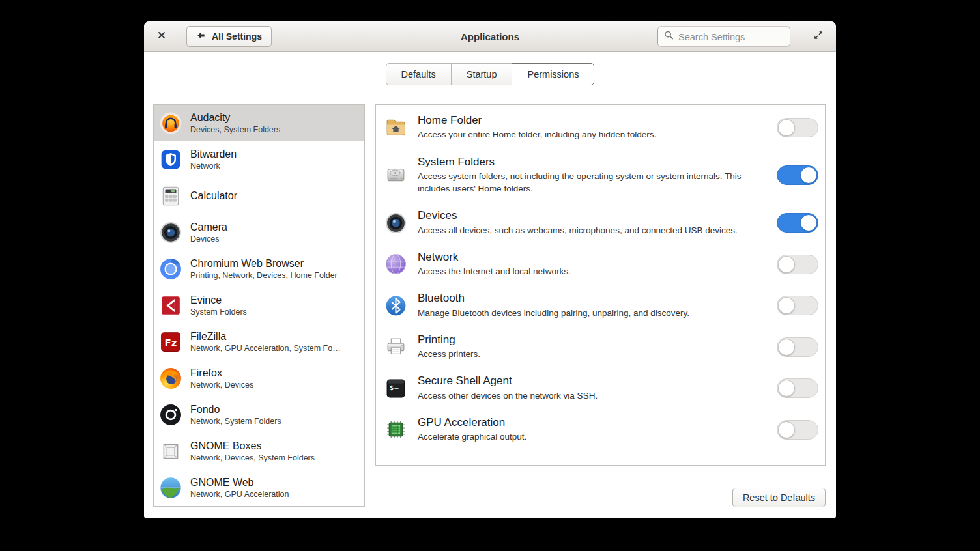  What do you see at coordinates (219, 300) in the screenshot?
I see `app-name: Evince` at bounding box center [219, 300].